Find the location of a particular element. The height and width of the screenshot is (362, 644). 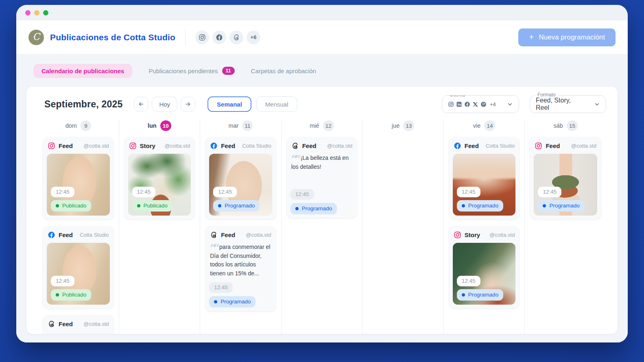

tab-approval-folders: Carpetas de aprobación is located at coordinates (284, 71).